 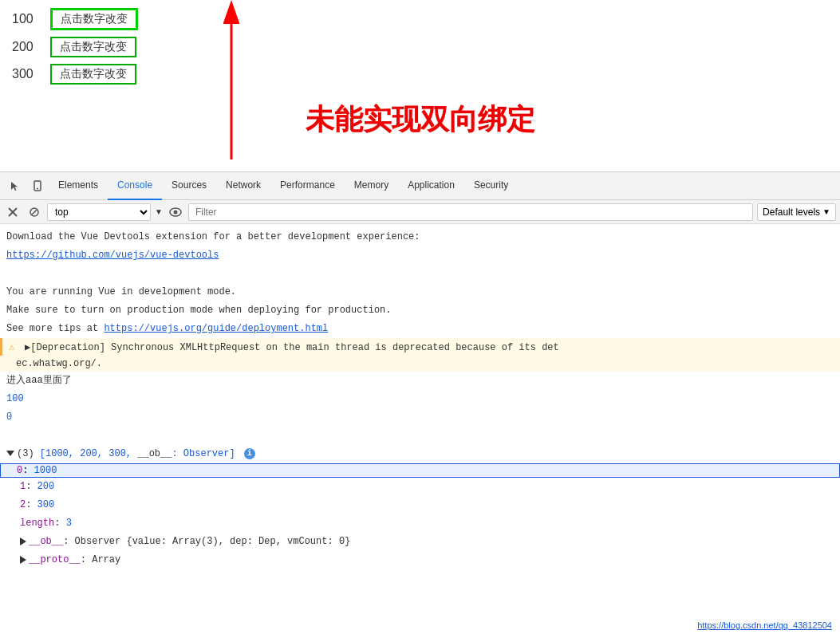 What do you see at coordinates (420, 311) in the screenshot?
I see `console-line-prod: Make sure to turn on production mode whe…` at bounding box center [420, 311].